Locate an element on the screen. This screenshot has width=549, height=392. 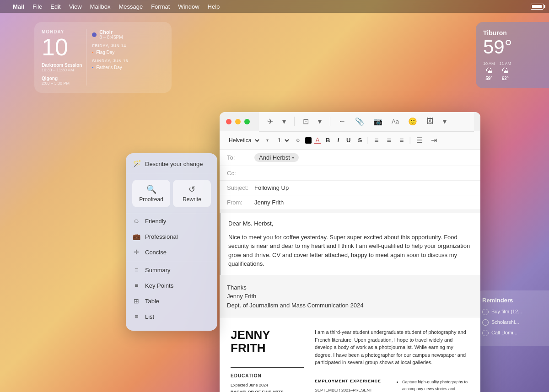
cc-label: Cc: is located at coordinates (241, 173).